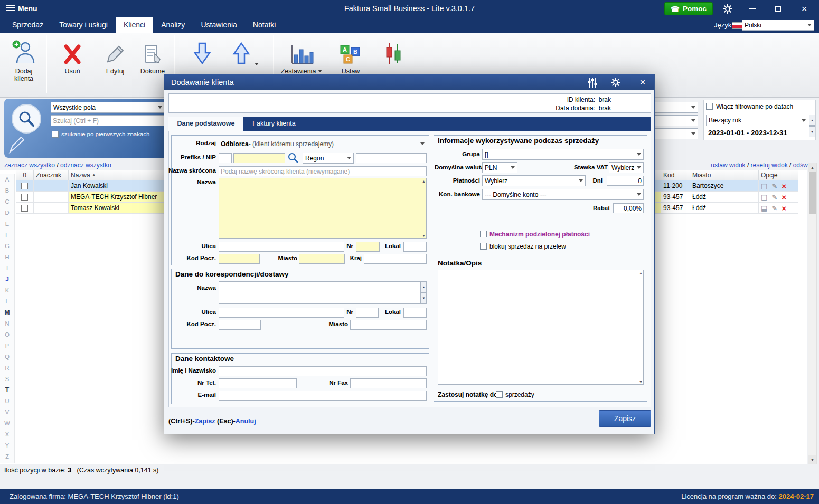 The height and width of the screenshot is (504, 819). I want to click on save-link: Zapisz, so click(205, 421).